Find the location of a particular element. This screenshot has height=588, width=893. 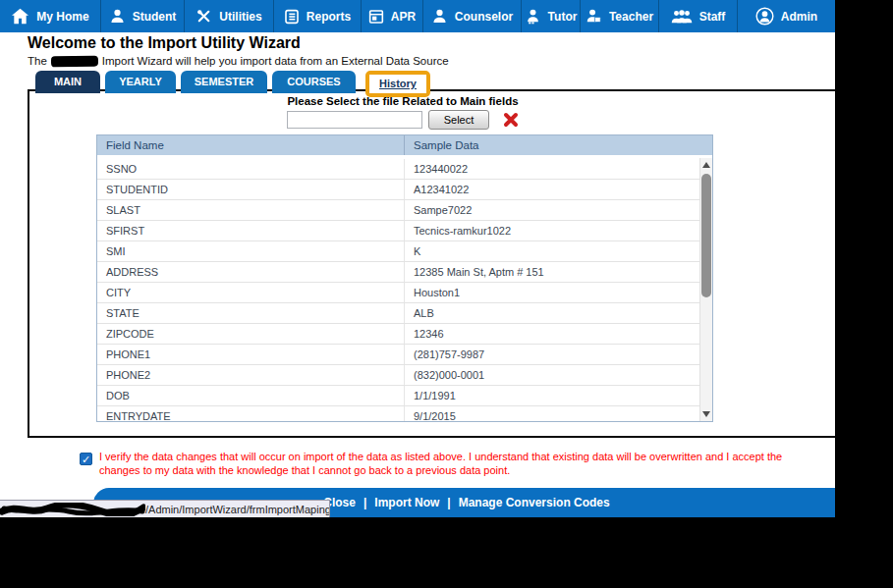

tutor-icon is located at coordinates (532, 16).